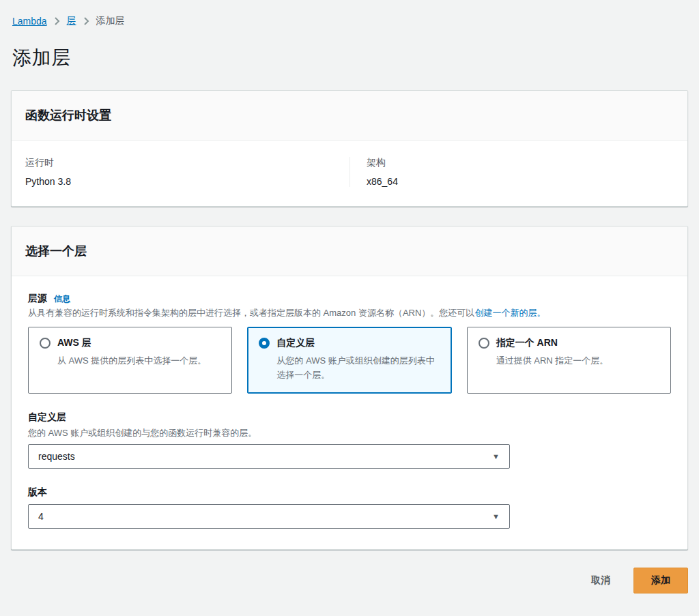 The image size is (699, 616). What do you see at coordinates (41, 516) in the screenshot?
I see `version-select-value: 4` at bounding box center [41, 516].